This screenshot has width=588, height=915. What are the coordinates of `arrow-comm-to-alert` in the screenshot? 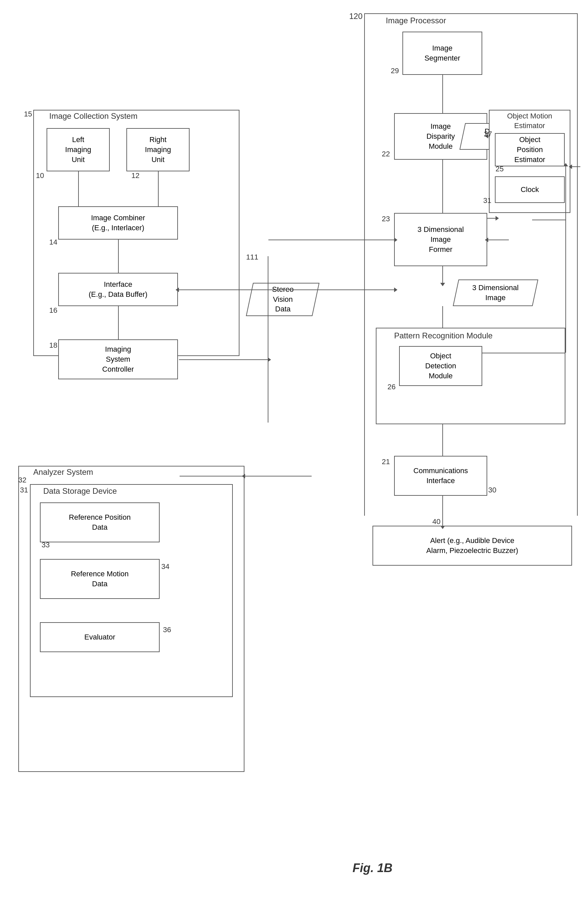 It's located at (443, 511).